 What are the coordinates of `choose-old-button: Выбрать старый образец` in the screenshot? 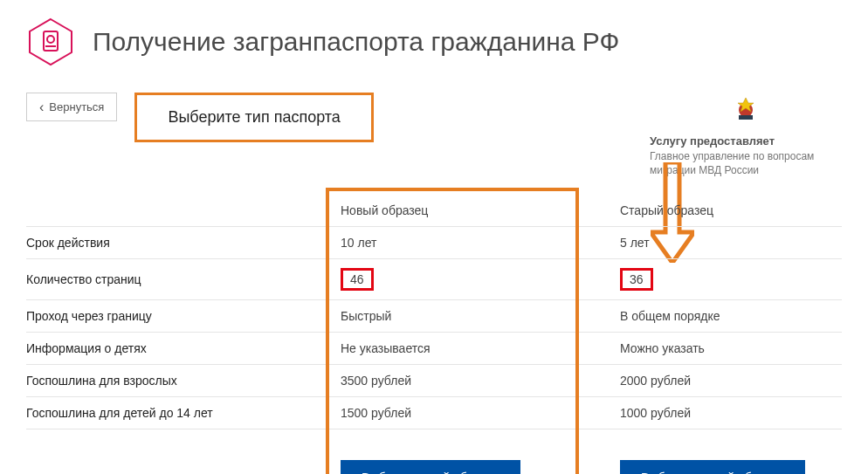 It's located at (713, 467).